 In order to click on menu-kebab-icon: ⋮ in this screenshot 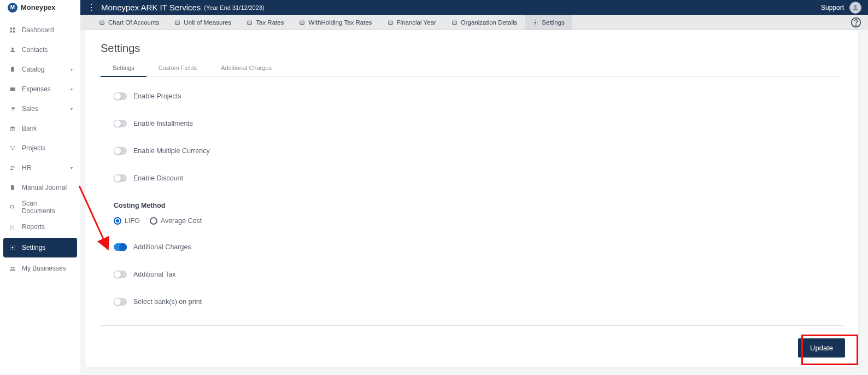, I will do `click(90, 8)`.